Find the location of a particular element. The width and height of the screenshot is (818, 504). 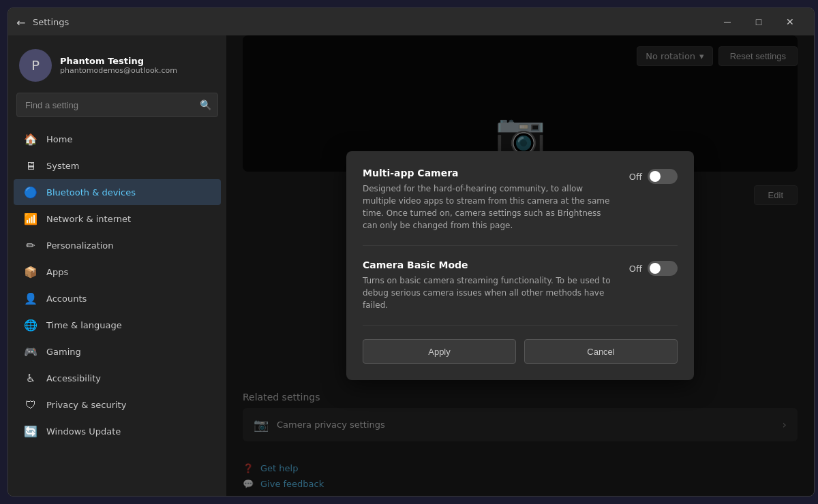

nav-icon-home: 🏠 is located at coordinates (31, 139).